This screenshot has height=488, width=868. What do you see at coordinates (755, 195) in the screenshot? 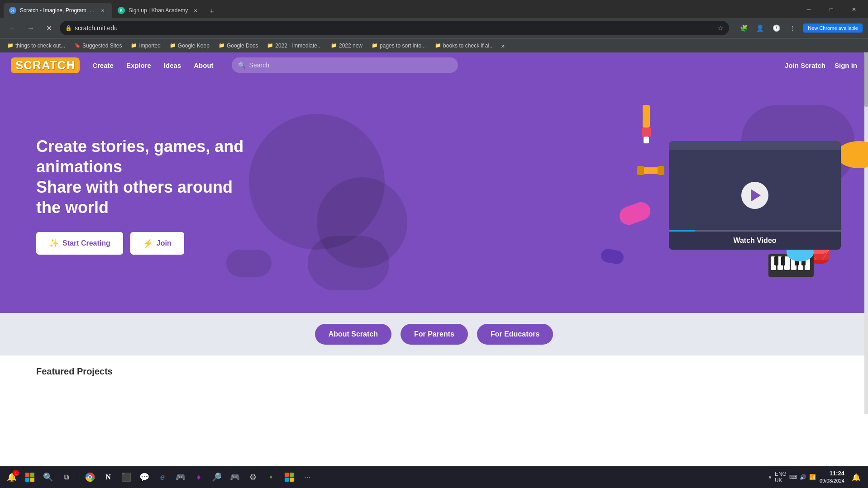
I see `play-button` at bounding box center [755, 195].